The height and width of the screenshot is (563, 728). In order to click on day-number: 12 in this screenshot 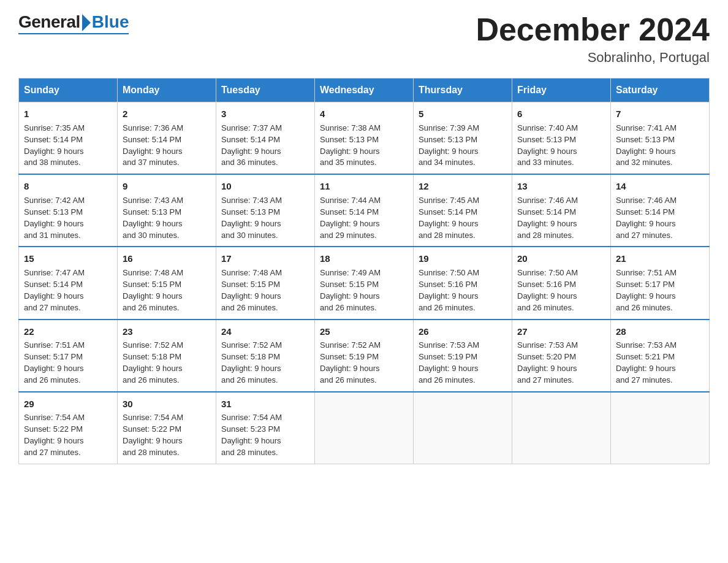, I will do `click(463, 186)`.